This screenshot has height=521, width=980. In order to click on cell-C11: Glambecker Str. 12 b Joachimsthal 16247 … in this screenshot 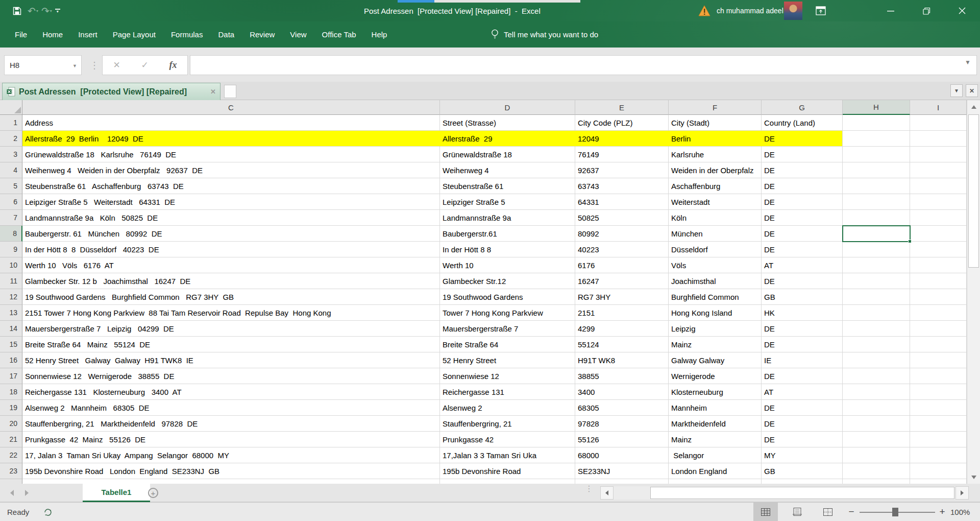, I will do `click(231, 281)`.